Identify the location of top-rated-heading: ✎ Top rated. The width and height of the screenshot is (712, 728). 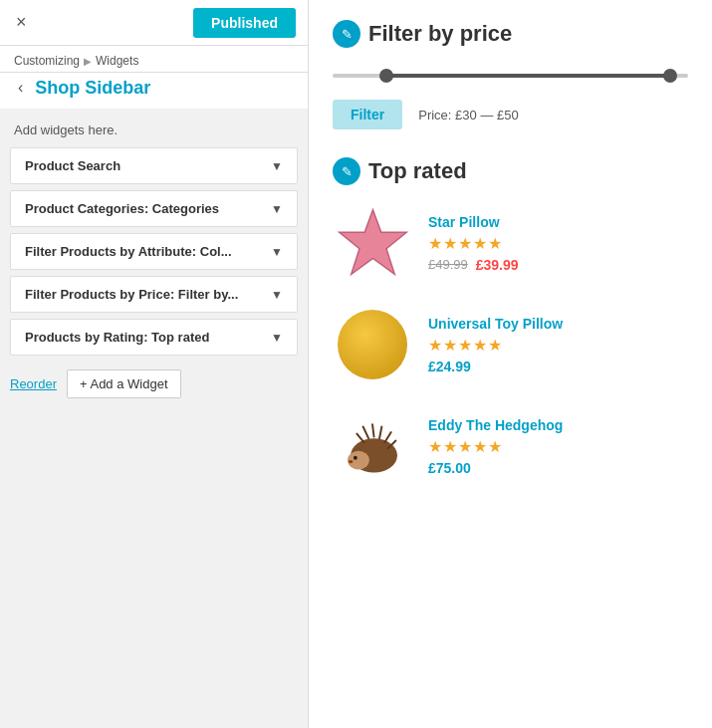
(510, 171).